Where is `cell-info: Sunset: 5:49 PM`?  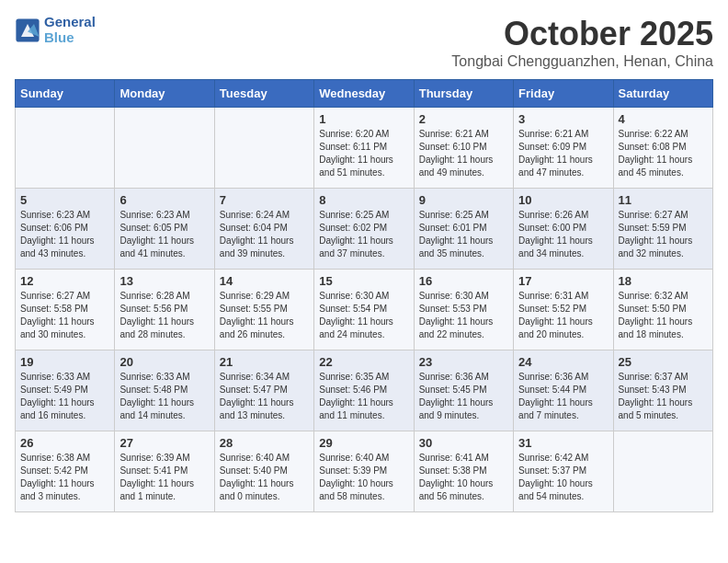
cell-info: Sunset: 5:49 PM is located at coordinates (64, 390).